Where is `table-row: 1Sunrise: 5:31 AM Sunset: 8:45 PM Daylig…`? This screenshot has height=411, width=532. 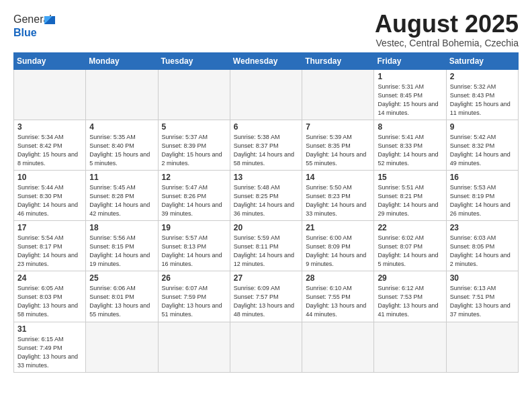 table-row: 1Sunrise: 5:31 AM Sunset: 8:45 PM Daylig… is located at coordinates (410, 94).